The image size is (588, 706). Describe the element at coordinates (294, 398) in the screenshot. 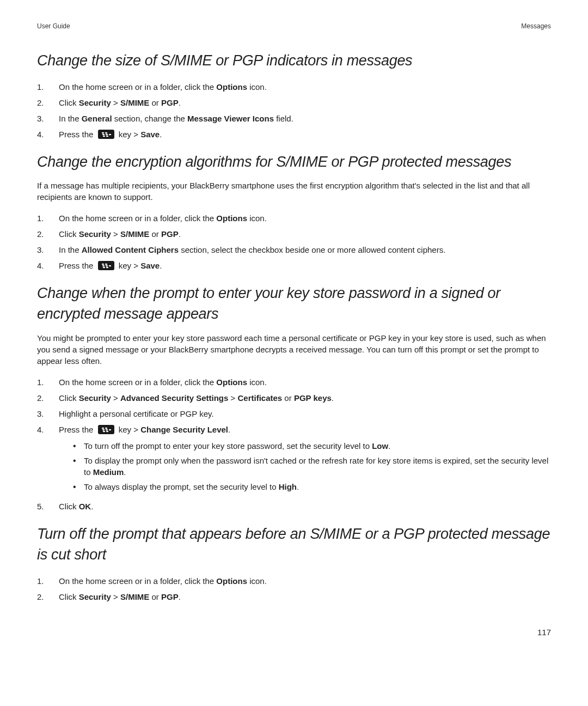

I see `step-item: 2.Click Security > Advanced Security Set…` at that location.